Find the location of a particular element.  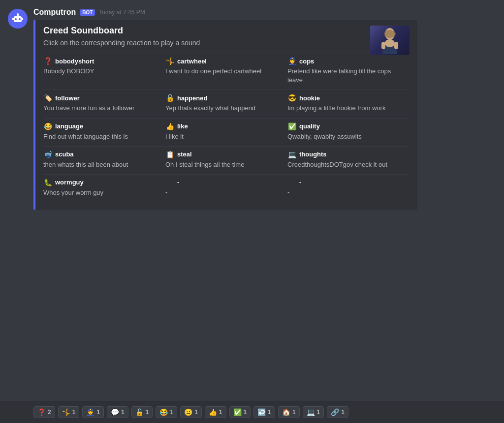

cell-text: then whats this all been about is located at coordinates (101, 165).